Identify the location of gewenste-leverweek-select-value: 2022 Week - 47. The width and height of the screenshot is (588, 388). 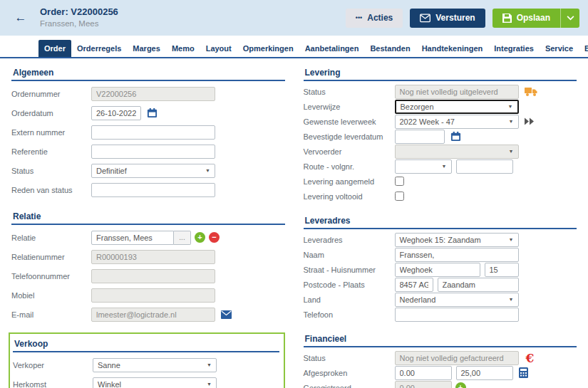
(428, 122).